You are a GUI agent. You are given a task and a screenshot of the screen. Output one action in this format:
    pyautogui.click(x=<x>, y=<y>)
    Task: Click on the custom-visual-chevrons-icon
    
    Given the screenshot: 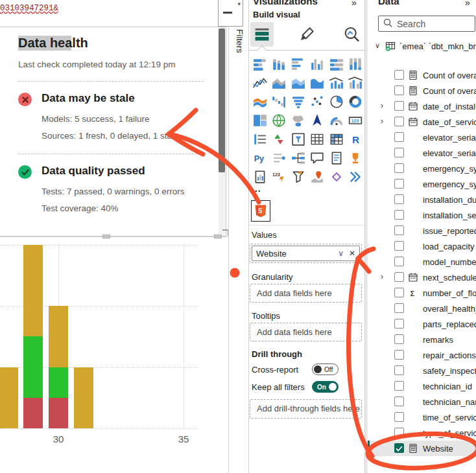 What is the action you would take?
    pyautogui.click(x=355, y=176)
    